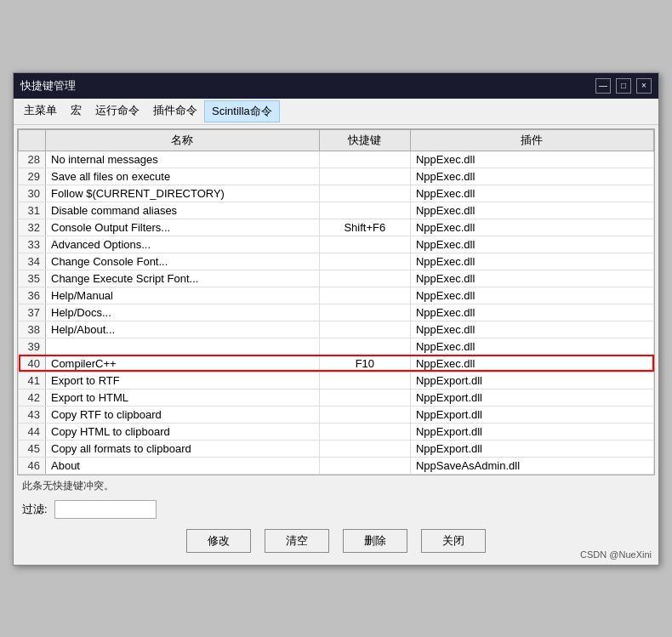 This screenshot has height=637, width=672. What do you see at coordinates (183, 193) in the screenshot?
I see `row-name: Follow $(CURRENT_DIRECTORY)` at bounding box center [183, 193].